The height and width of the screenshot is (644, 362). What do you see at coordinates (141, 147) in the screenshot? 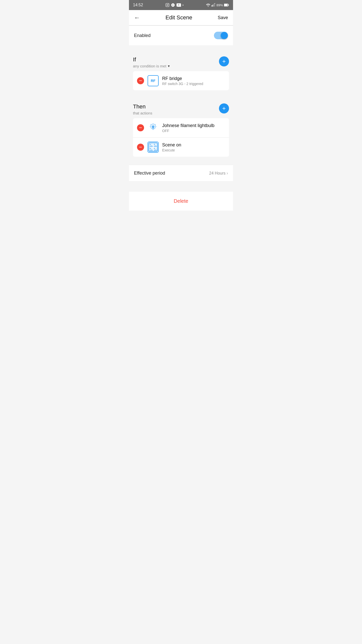
I see `remove-action-scene-button: −` at bounding box center [141, 147].